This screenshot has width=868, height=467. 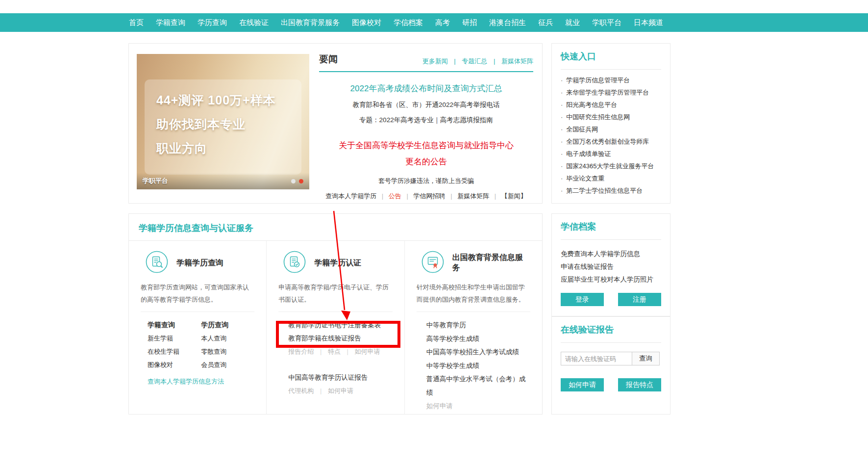 I want to click on query-own-record-link: 查询本人学籍学历, so click(x=351, y=196).